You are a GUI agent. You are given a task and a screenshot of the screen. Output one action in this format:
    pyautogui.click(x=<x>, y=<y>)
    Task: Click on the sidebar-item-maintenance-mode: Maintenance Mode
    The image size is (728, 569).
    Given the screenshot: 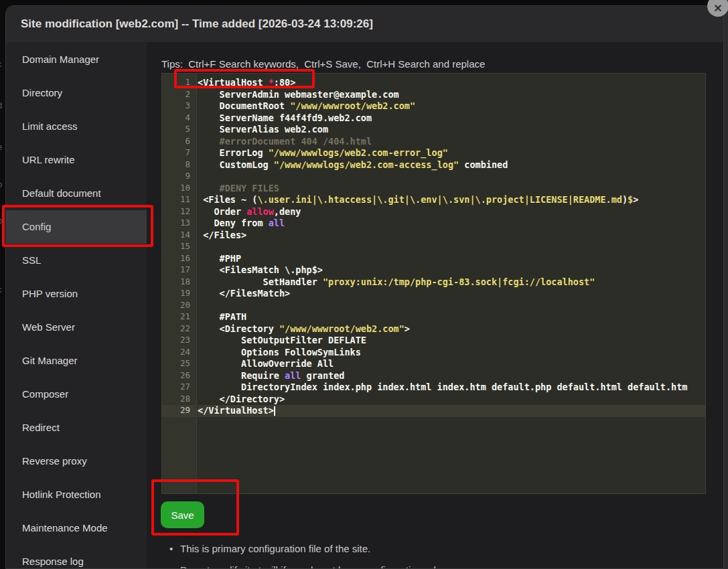 What is the action you would take?
    pyautogui.click(x=76, y=528)
    